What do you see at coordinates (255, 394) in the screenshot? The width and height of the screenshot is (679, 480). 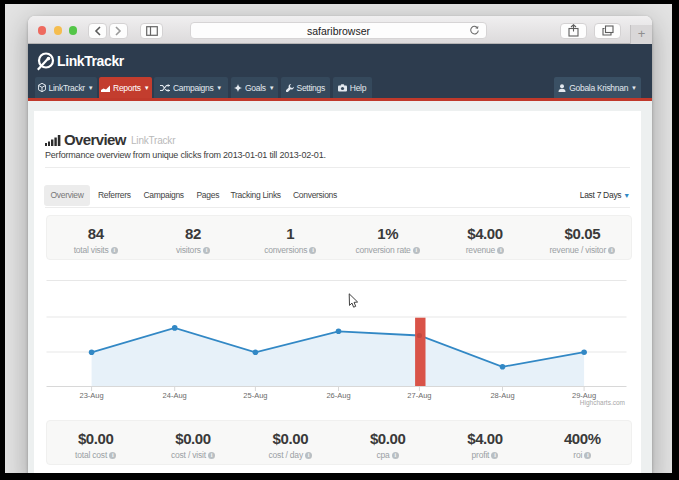 I see `svg-text: 25-Aug` at bounding box center [255, 394].